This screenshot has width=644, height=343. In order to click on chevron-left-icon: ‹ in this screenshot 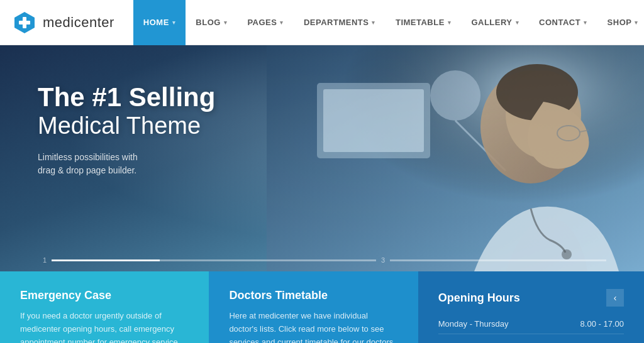, I will do `click(615, 298)`.